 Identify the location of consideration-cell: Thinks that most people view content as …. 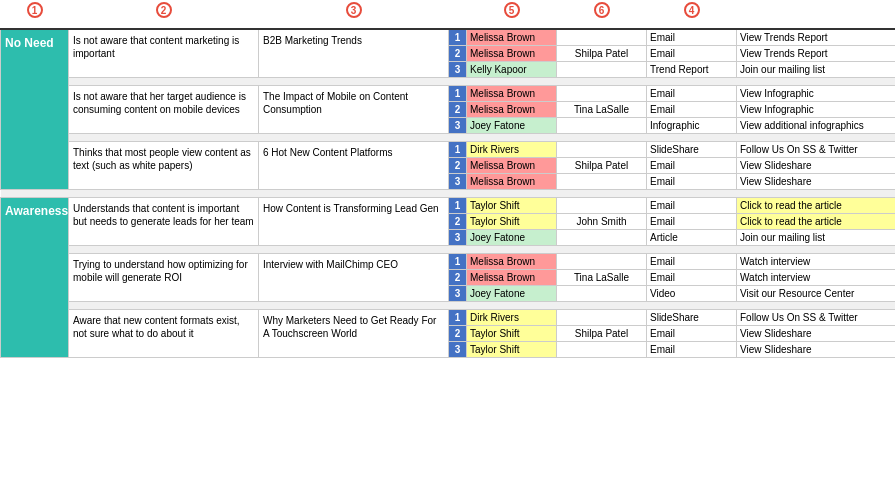
(164, 166).